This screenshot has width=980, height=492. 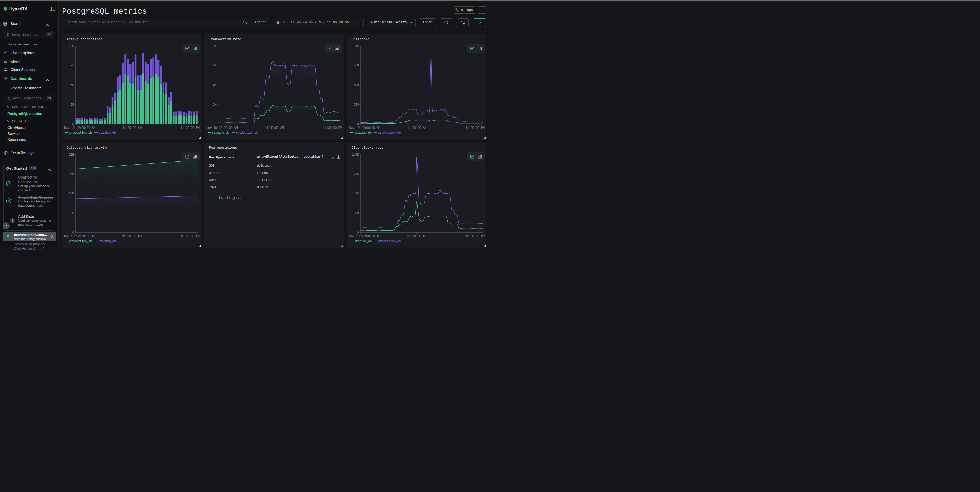 What do you see at coordinates (215, 85) in the screenshot?
I see `svg-text: 4K` at bounding box center [215, 85].